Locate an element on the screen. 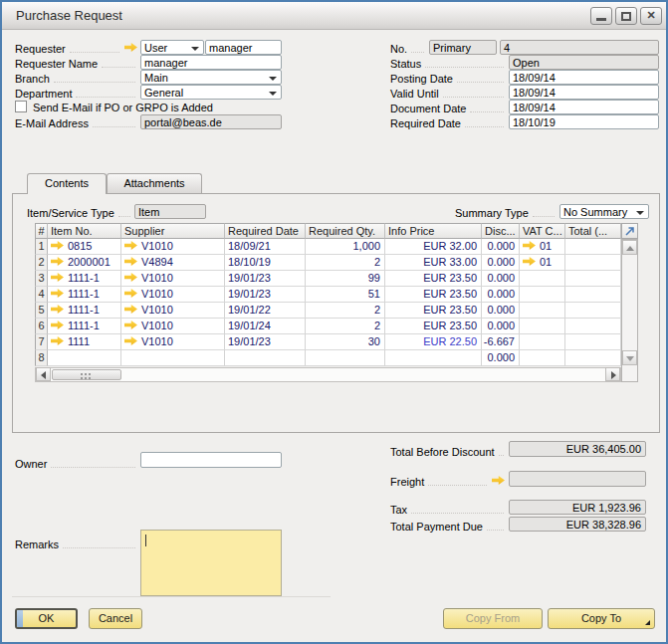 This screenshot has height=644, width=668. col-header-supplier: Supplier is located at coordinates (173, 231).